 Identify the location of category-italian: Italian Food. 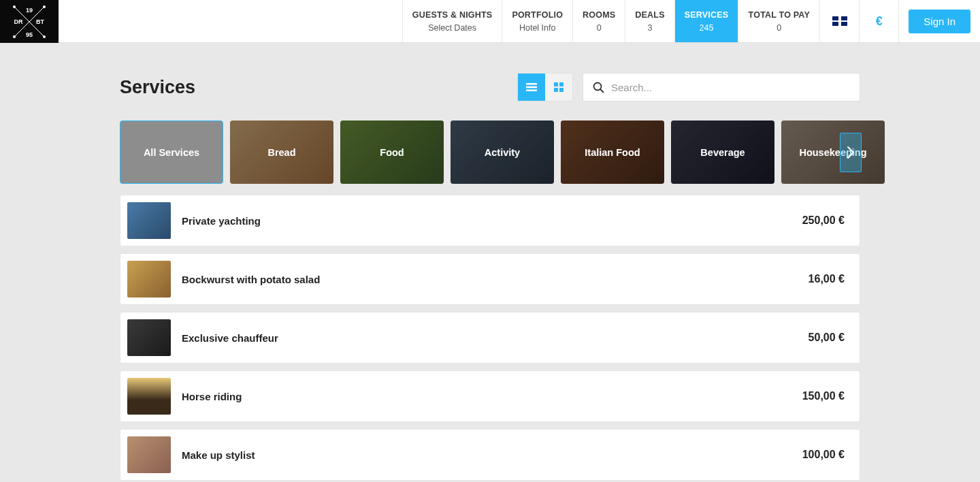
(612, 152).